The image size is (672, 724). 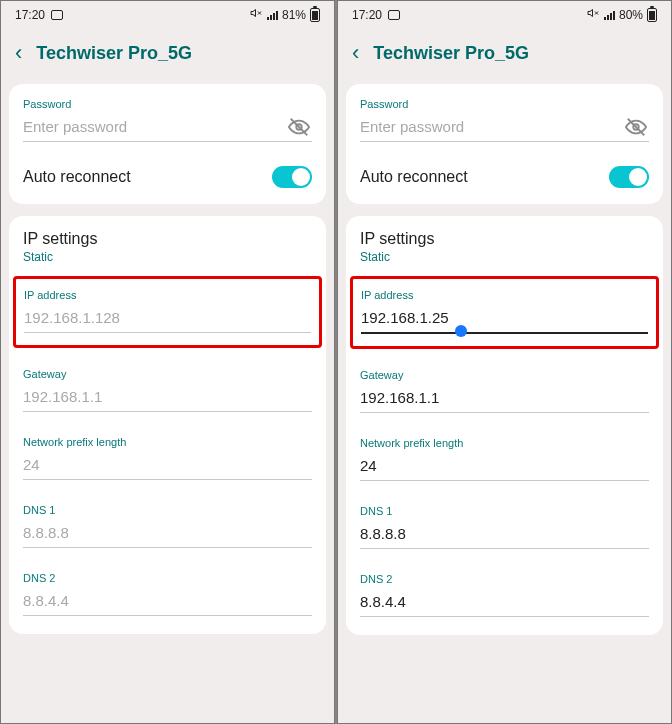 I want to click on status-bar: 17:20 80%, so click(x=504, y=14).